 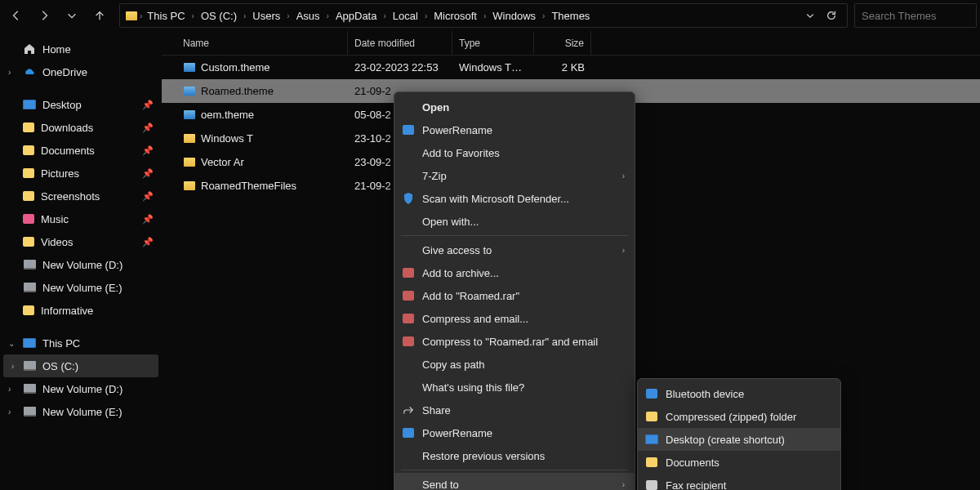 I want to click on breadcrumb-segment: This PC, so click(x=166, y=16).